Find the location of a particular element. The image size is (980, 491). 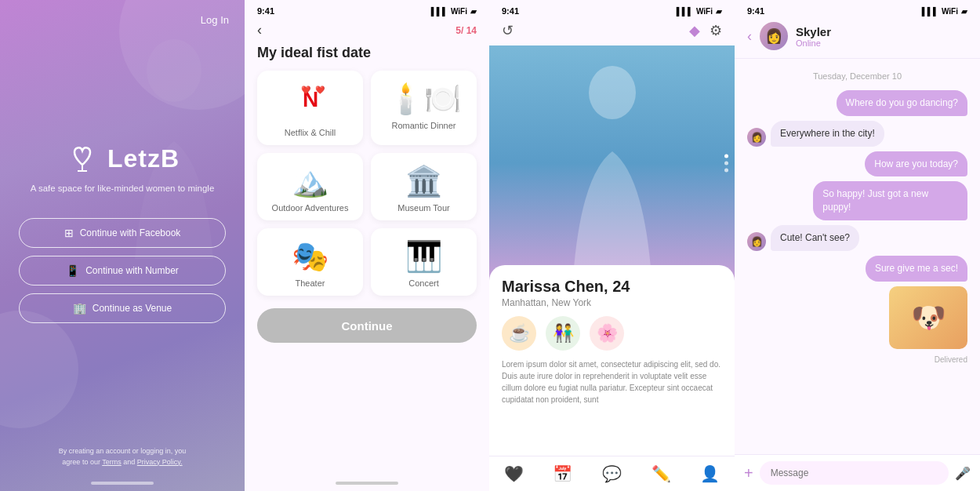

nav-header: ‹ 5/ 14 is located at coordinates (367, 31).